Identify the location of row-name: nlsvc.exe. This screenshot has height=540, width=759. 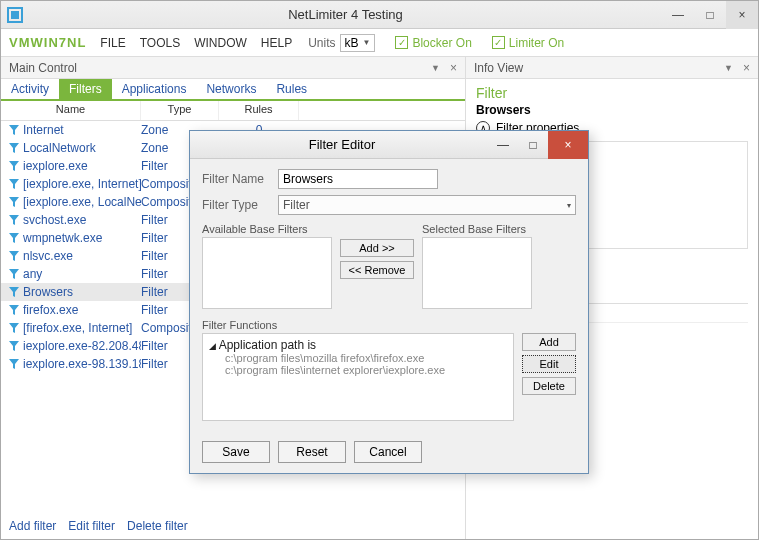
(82, 256).